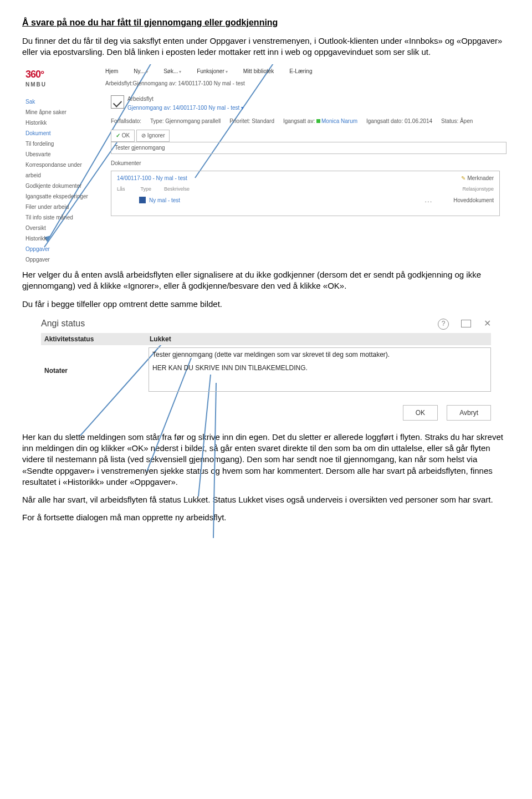 The image size is (532, 799). I want to click on dokumenter-label: Dokumenter, so click(126, 163).